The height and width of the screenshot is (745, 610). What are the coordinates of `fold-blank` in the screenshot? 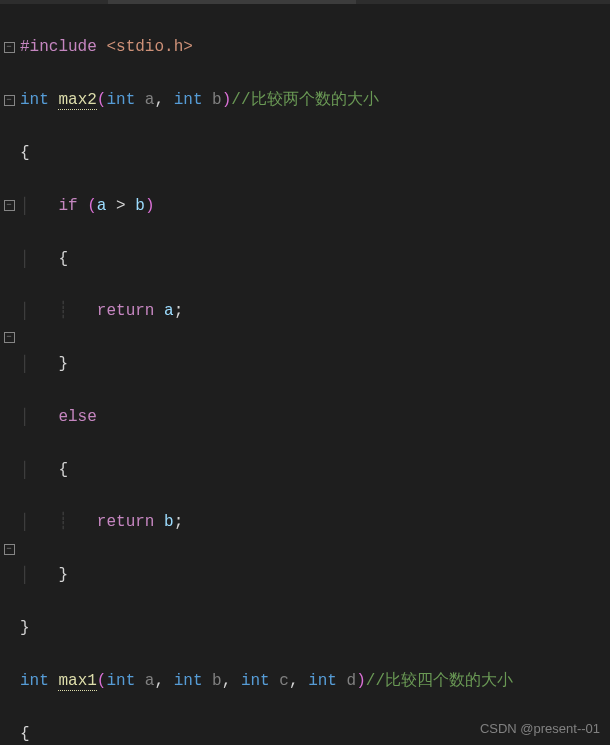 It's located at (9, 21).